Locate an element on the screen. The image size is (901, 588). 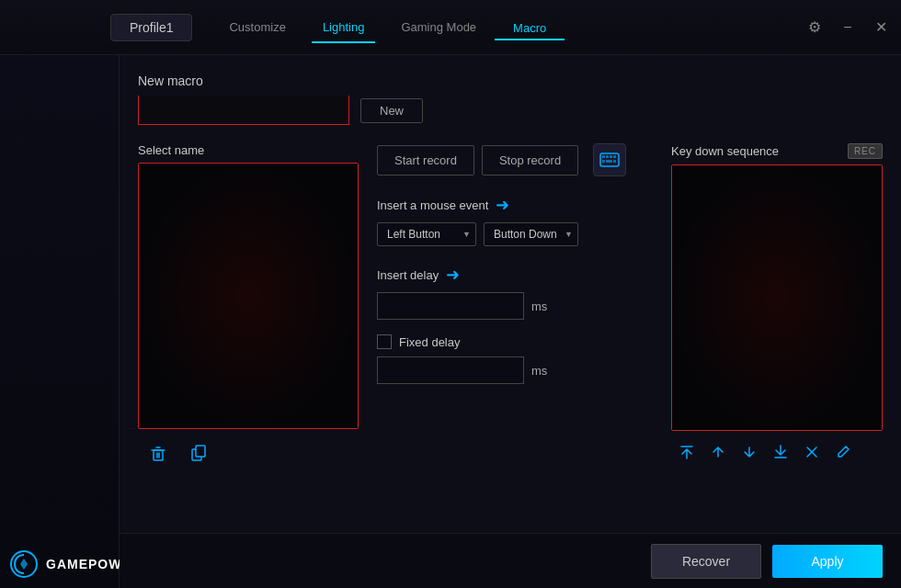
delete-macro-button is located at coordinates (158, 453).